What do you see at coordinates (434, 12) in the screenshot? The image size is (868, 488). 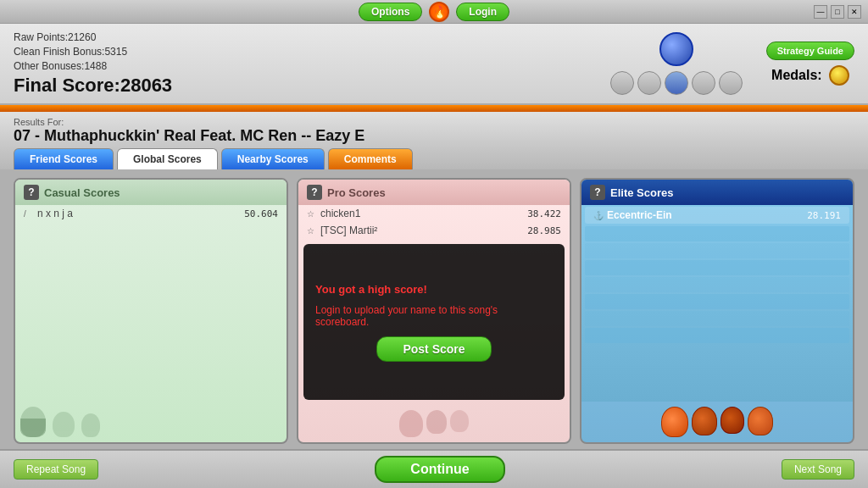 I see `title-bar: Options 🔥 Login — □ ✕` at bounding box center [434, 12].